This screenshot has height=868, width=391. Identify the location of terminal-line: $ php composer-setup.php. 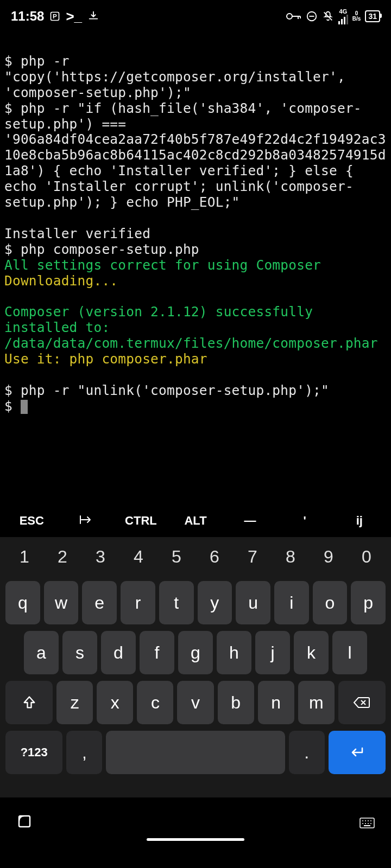
(102, 250).